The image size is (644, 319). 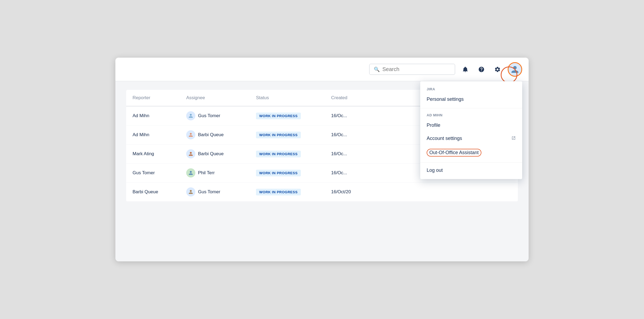 What do you see at coordinates (322, 192) in the screenshot?
I see `table-row: Barbi Queue Gus Tomer WORK IN PROGRESS 1…` at bounding box center [322, 192].